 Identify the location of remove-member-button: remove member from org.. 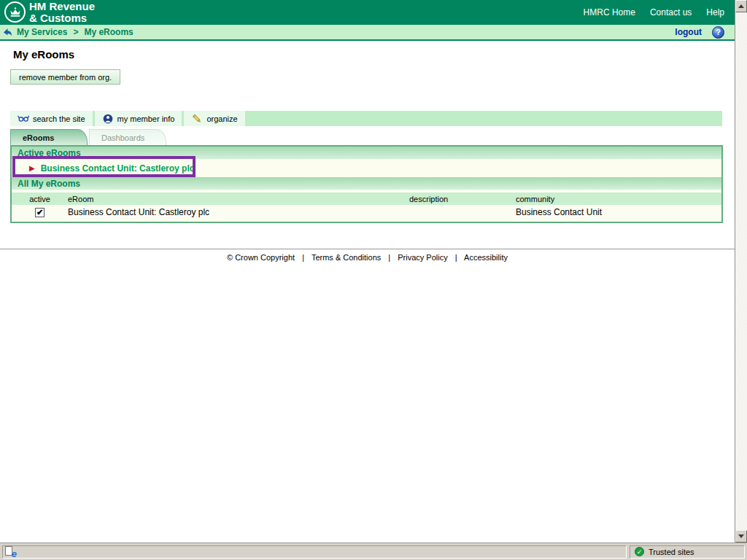
(66, 77).